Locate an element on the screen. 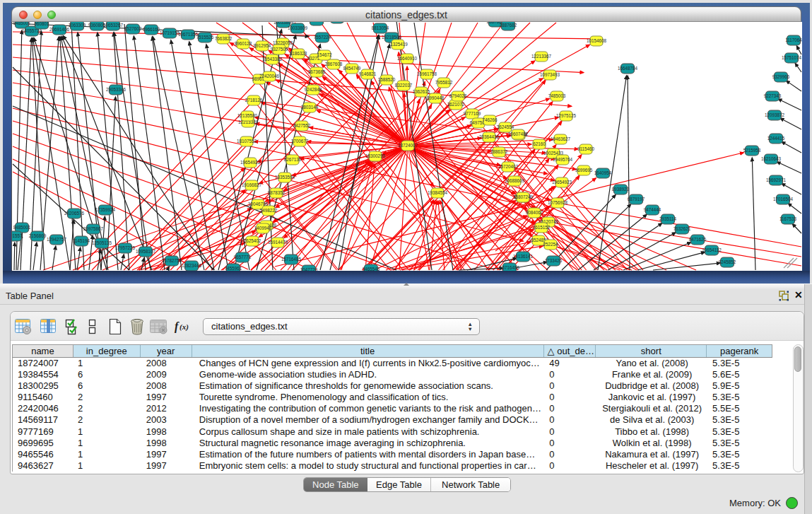 This screenshot has height=514, width=812. svg-text: 1409948 is located at coordinates (263, 228).